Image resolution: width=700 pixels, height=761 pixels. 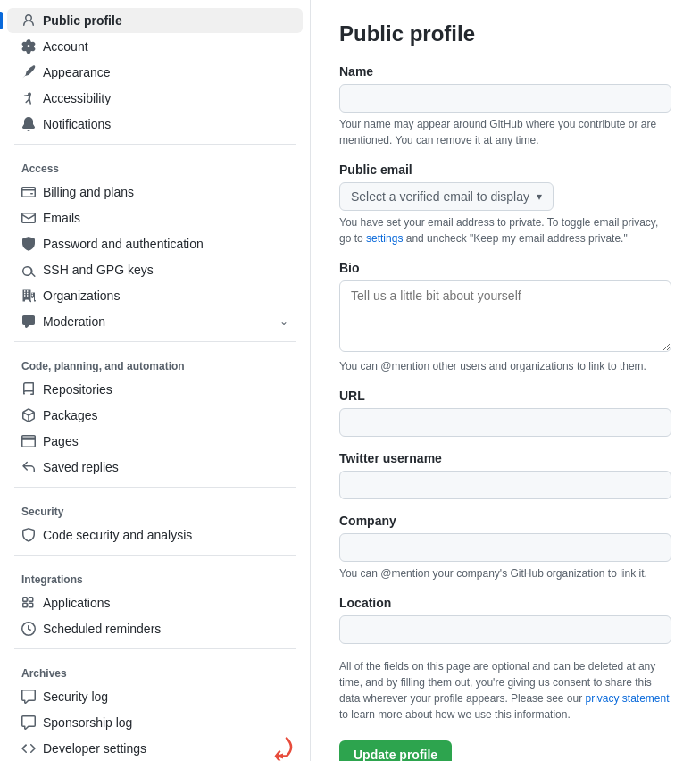 What do you see at coordinates (29, 270) in the screenshot?
I see `key-icon` at bounding box center [29, 270].